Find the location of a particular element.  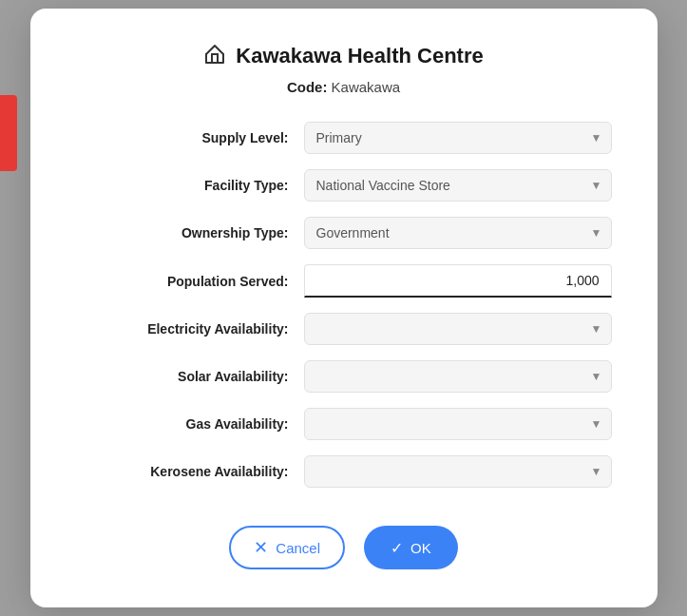

gas-availability-control: Yes No Sometimes ▼ is located at coordinates (458, 424).